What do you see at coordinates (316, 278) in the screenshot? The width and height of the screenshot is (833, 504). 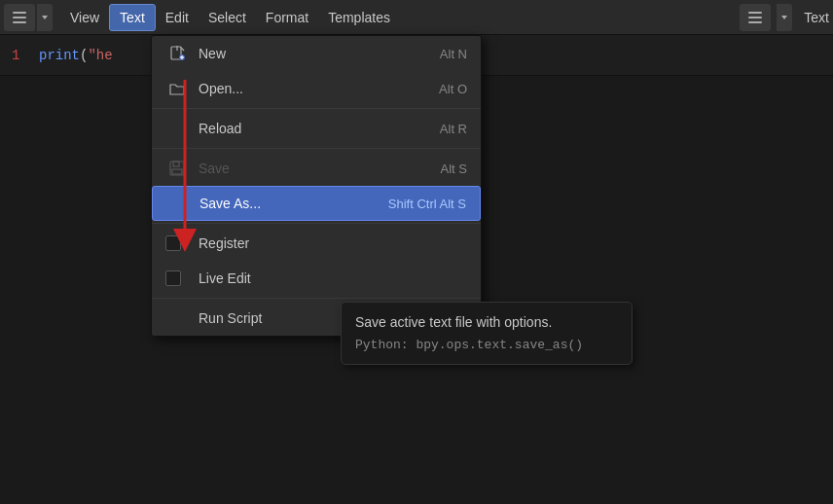 I see `menu-live-edit: Live Edit` at bounding box center [316, 278].